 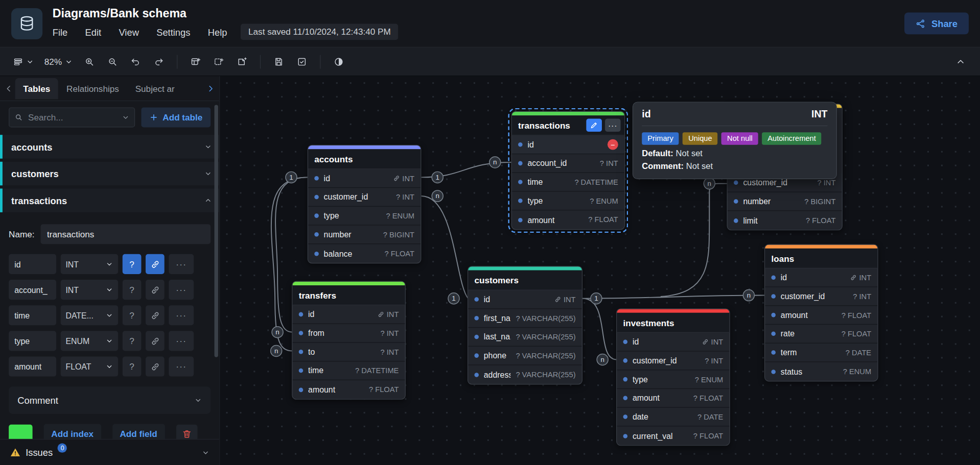 I want to click on tabs-scroll-right-icon, so click(x=211, y=88).